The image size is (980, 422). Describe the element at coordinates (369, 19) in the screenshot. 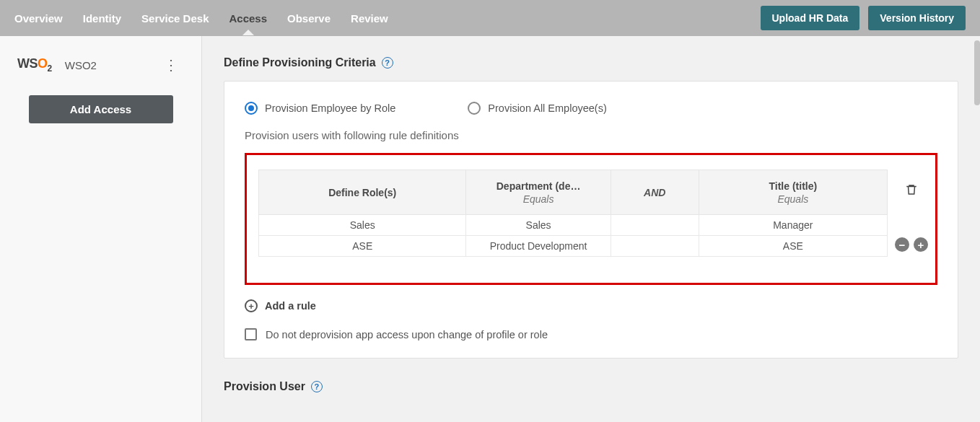

I see `nav-review: Review` at that location.